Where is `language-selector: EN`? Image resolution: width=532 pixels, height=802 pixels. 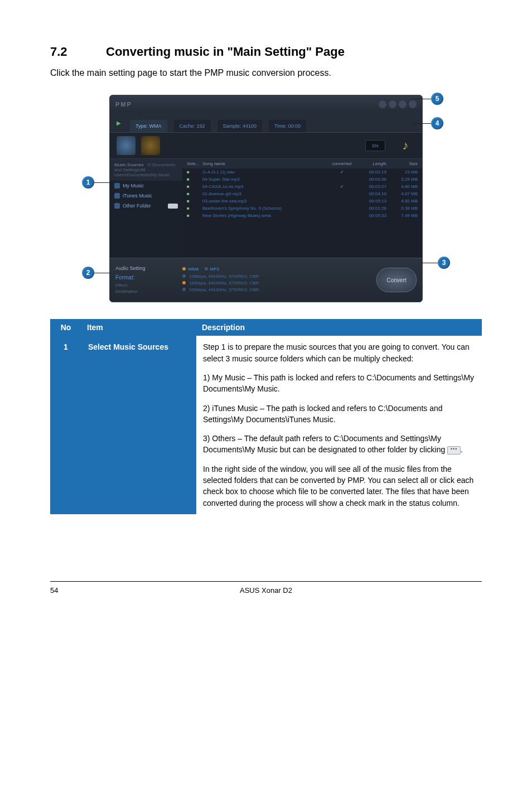 language-selector: EN is located at coordinates (375, 146).